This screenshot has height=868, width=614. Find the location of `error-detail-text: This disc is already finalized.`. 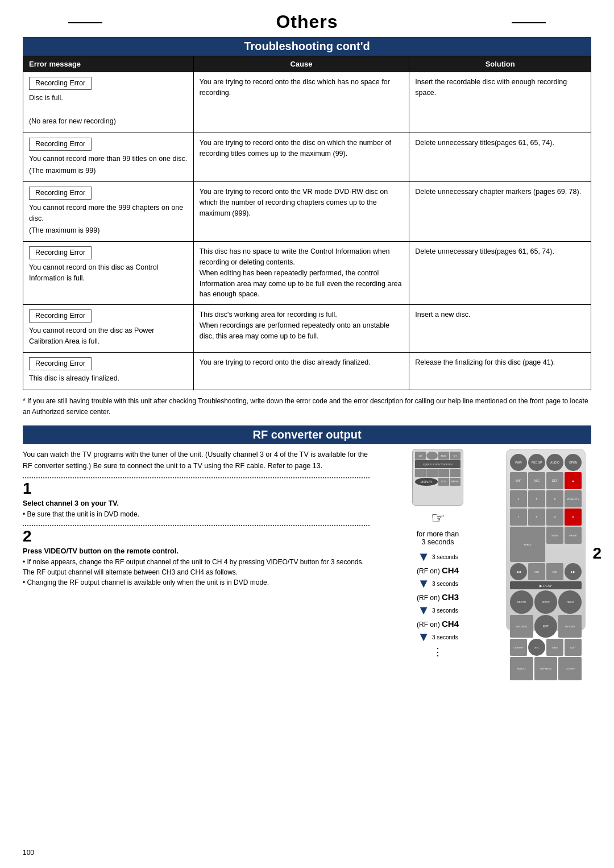

error-detail-text: This disc is already finalized. is located at coordinates (108, 379).